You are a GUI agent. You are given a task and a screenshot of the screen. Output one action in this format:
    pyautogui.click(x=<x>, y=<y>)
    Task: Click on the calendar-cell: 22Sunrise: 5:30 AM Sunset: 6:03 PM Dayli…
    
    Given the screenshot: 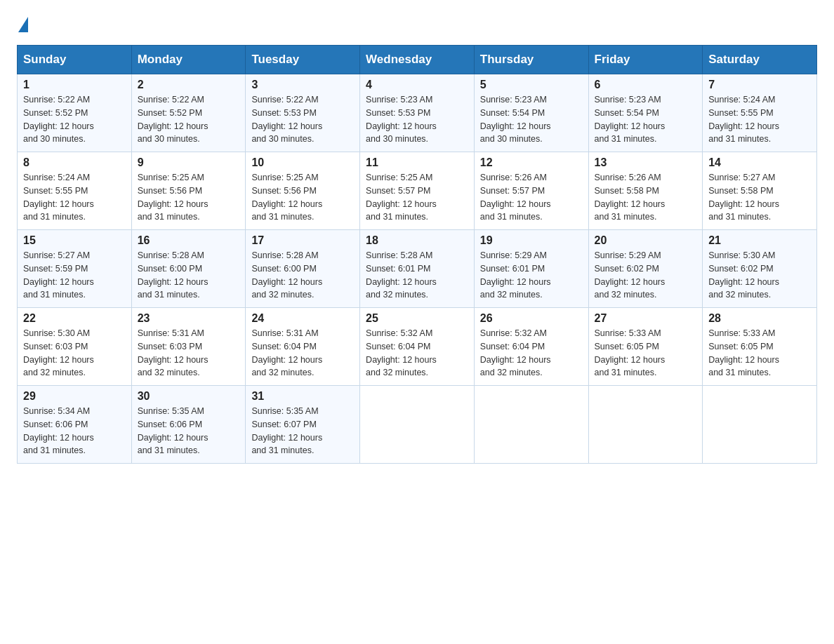 What is the action you would take?
    pyautogui.click(x=74, y=347)
    